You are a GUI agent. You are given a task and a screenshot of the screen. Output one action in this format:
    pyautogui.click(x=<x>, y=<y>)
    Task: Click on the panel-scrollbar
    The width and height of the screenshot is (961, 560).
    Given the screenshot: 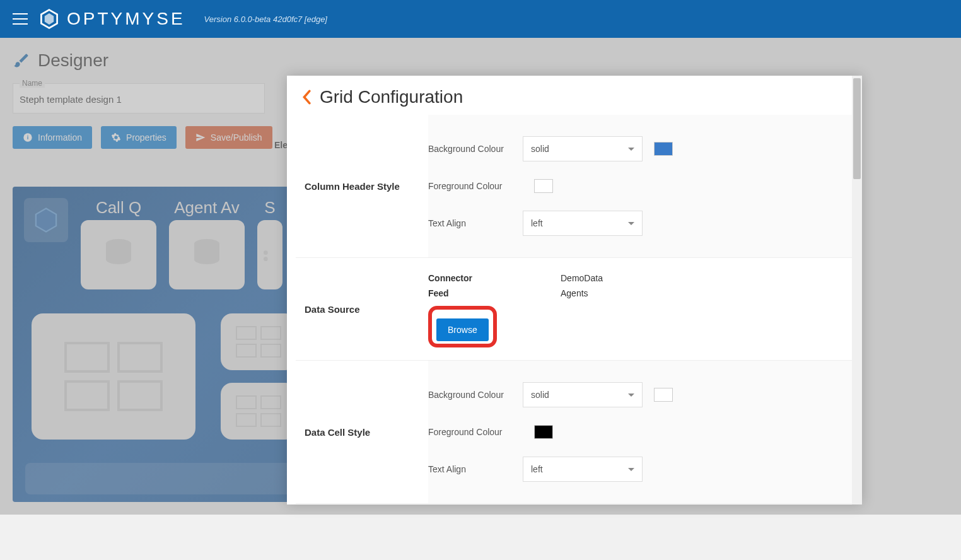 What is the action you would take?
    pyautogui.click(x=857, y=290)
    